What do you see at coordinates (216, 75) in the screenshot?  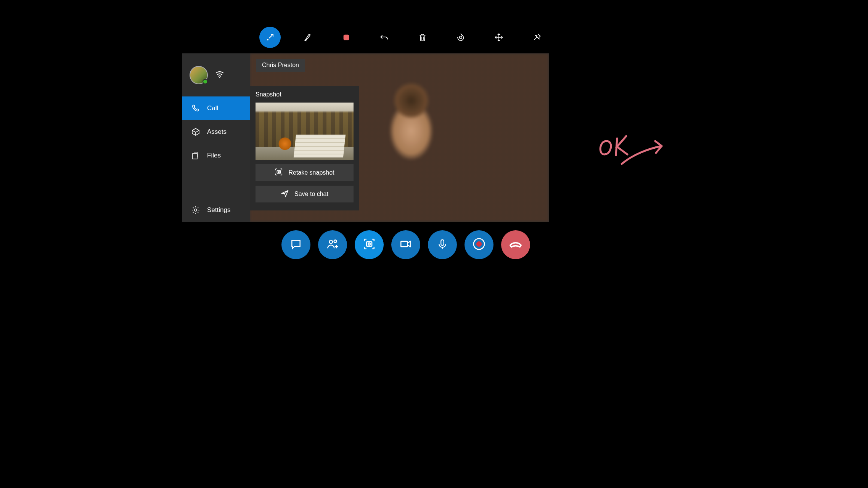 I see `sidebar-header` at bounding box center [216, 75].